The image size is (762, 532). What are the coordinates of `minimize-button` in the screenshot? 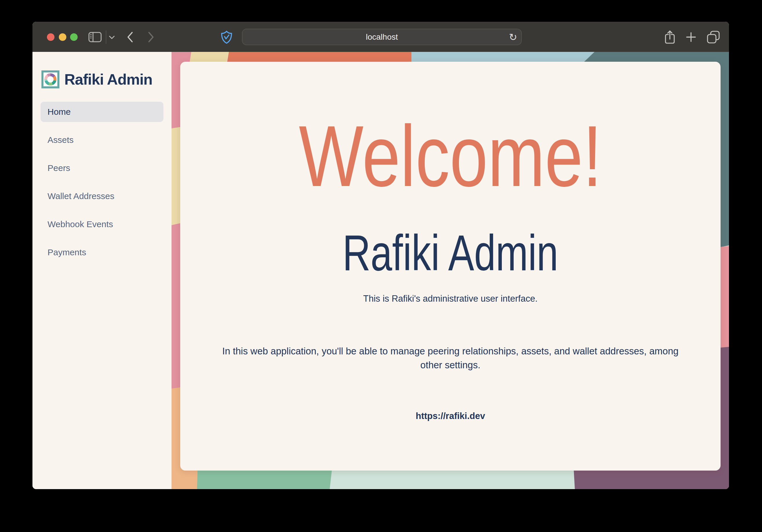 It's located at (62, 37).